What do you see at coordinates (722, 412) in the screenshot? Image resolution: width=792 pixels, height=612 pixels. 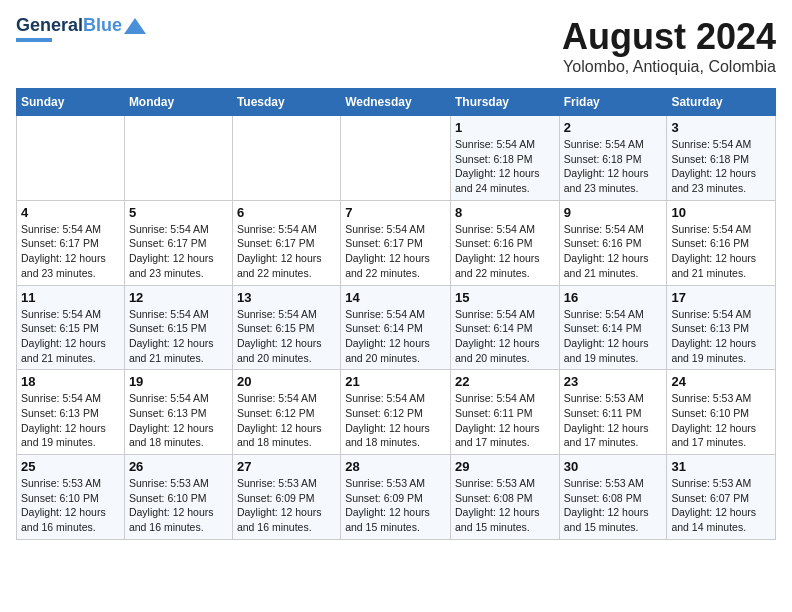 I see `calendar-cell: 24Sunrise: 5:53 AM Sunset: 6:10 PM Dayli…` at bounding box center [722, 412].